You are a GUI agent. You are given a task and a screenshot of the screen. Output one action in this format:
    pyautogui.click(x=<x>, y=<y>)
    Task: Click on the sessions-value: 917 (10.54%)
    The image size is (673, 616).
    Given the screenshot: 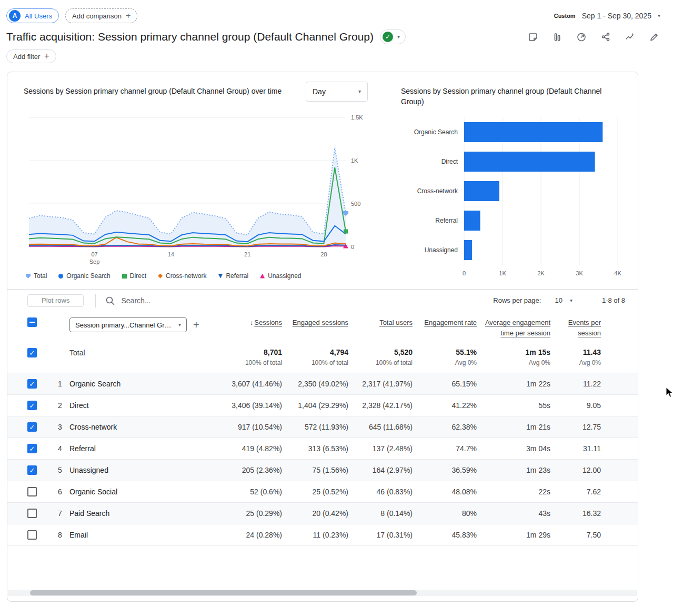 What is the action you would take?
    pyautogui.click(x=245, y=427)
    